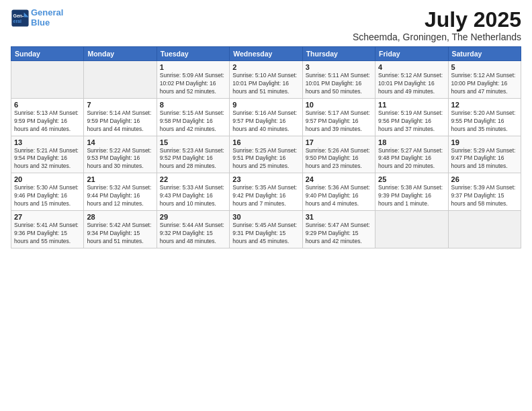 The width and height of the screenshot is (532, 411). What do you see at coordinates (437, 37) in the screenshot?
I see `location-subtitle: Scheemda, Groningen, The Netherlands` at bounding box center [437, 37].